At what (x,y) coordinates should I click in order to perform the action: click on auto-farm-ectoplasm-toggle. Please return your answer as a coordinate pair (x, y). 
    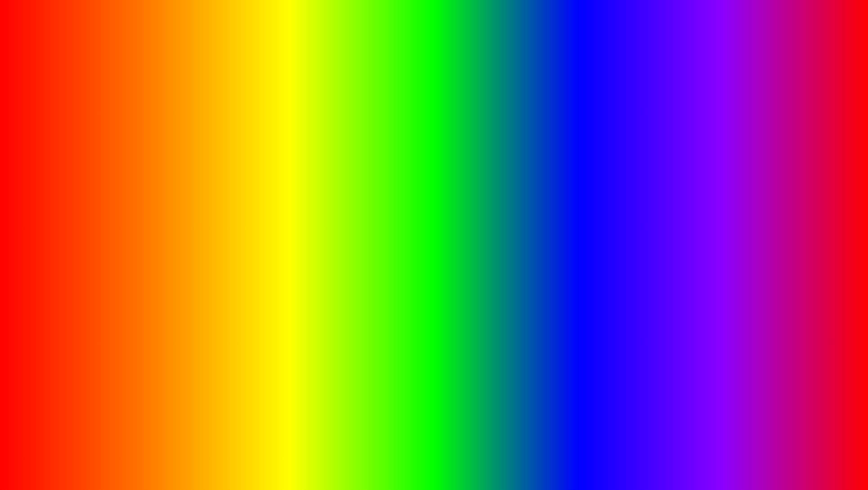
    Looking at the image, I should click on (810, 197).